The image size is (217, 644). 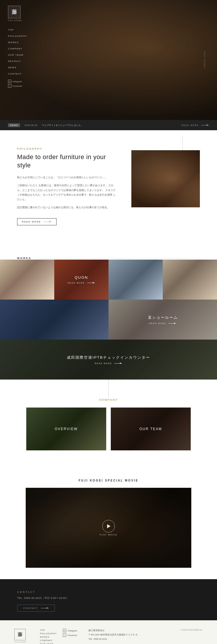 What do you see at coordinates (18, 84) in the screenshot?
I see `social-links: in Instagram f Facebook` at bounding box center [18, 84].